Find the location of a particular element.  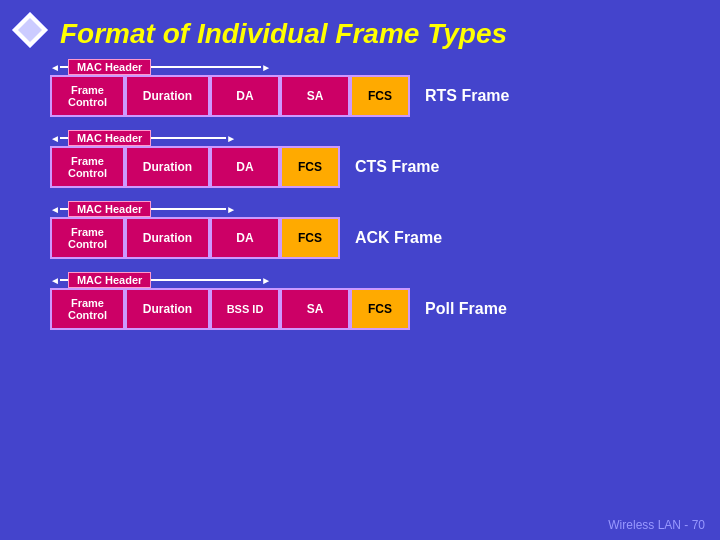

poll-line-left is located at coordinates (64, 280).